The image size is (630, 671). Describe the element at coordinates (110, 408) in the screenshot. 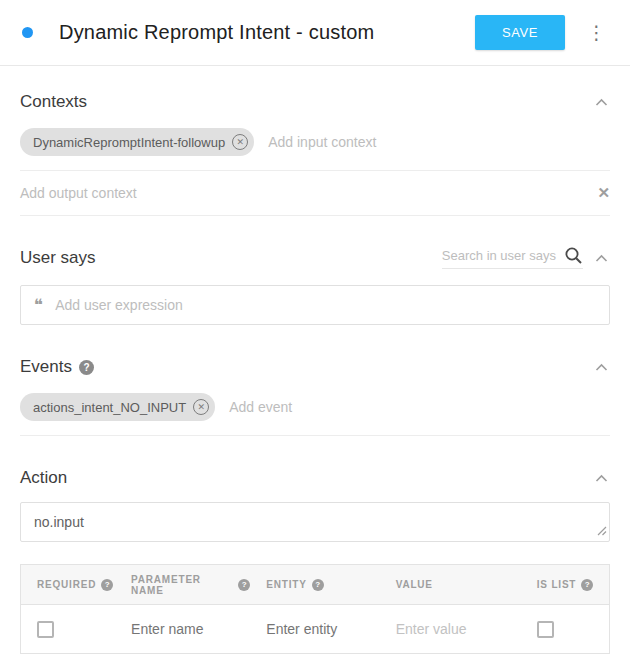

I see `event-chip-label: actions_intent_NO_INPUT` at that location.